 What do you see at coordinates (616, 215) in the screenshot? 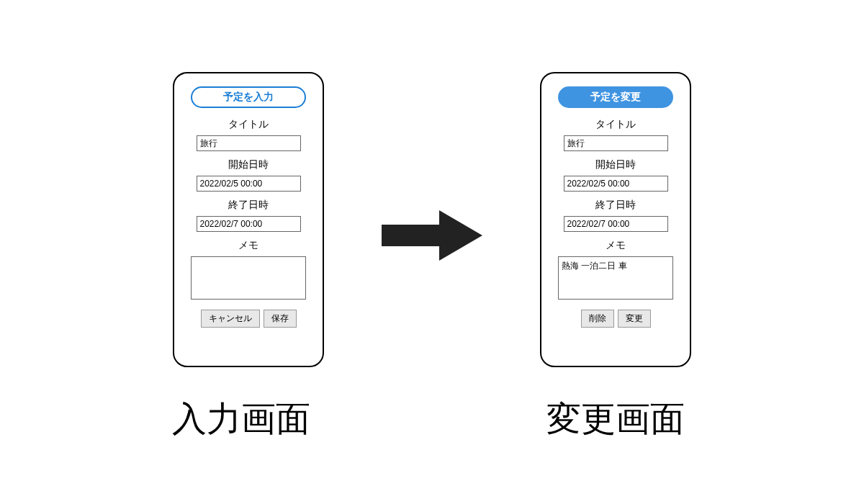
I see `change-end-group: 終了日時` at bounding box center [616, 215].